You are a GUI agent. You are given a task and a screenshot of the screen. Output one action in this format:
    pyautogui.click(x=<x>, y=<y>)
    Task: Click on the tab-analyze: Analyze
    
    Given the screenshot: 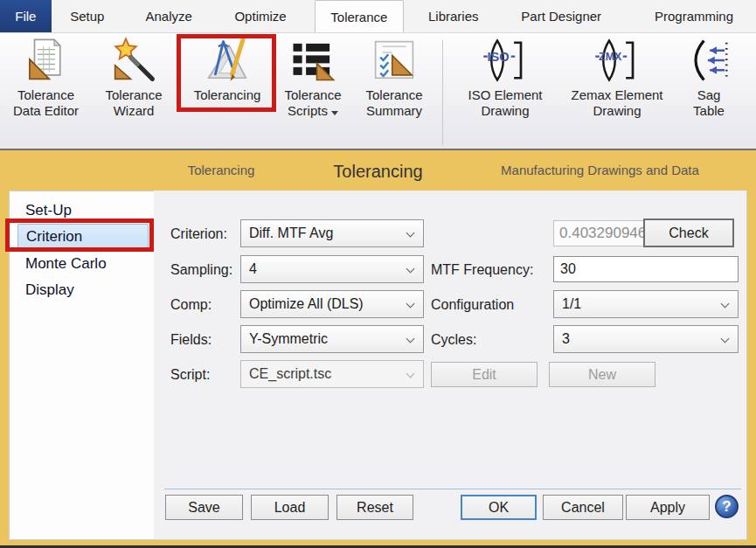 What is the action you would take?
    pyautogui.click(x=169, y=16)
    